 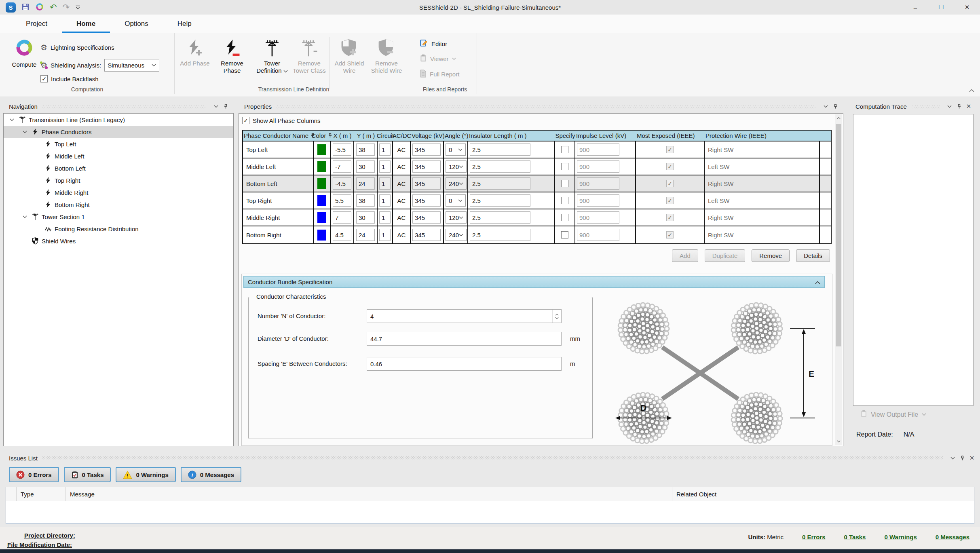 What do you see at coordinates (464, 316) in the screenshot?
I see `number-n-stepper` at bounding box center [464, 316].